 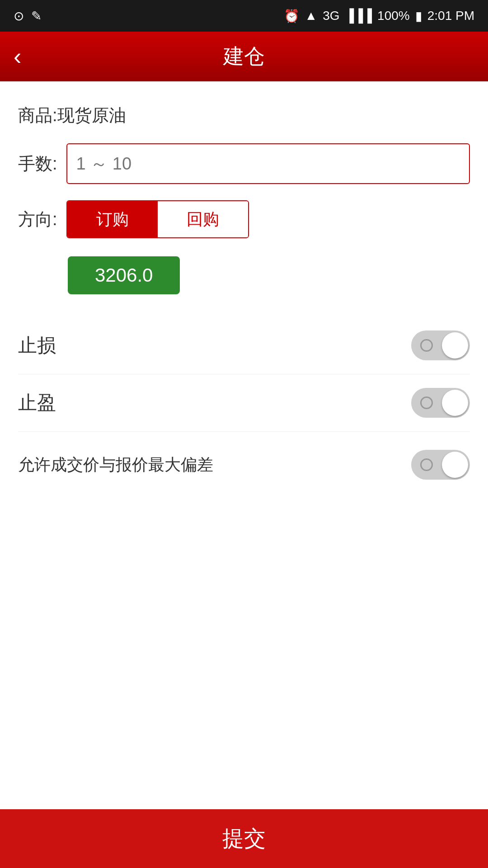 I want to click on header: ‹ 建仓, so click(x=244, y=57).